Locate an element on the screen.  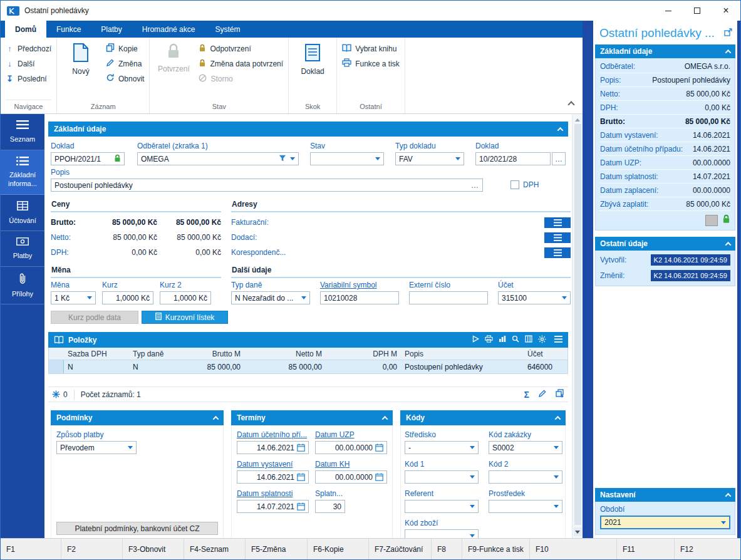
fkey-f4: F4-Seznam is located at coordinates (215, 549).